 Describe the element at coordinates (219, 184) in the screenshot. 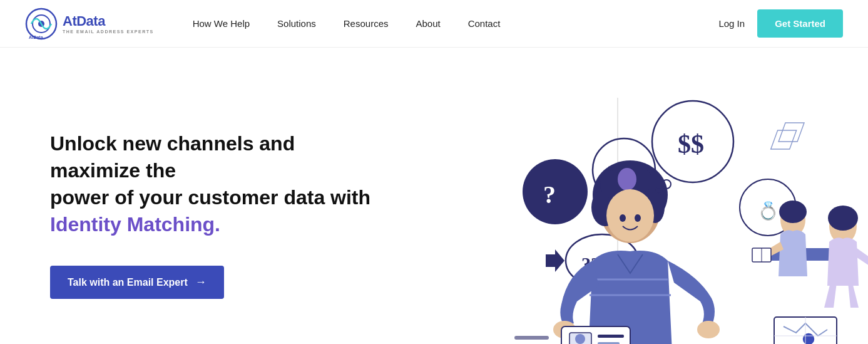

I see `hero-heading: Unlock new channels and maximize the pow…` at that location.